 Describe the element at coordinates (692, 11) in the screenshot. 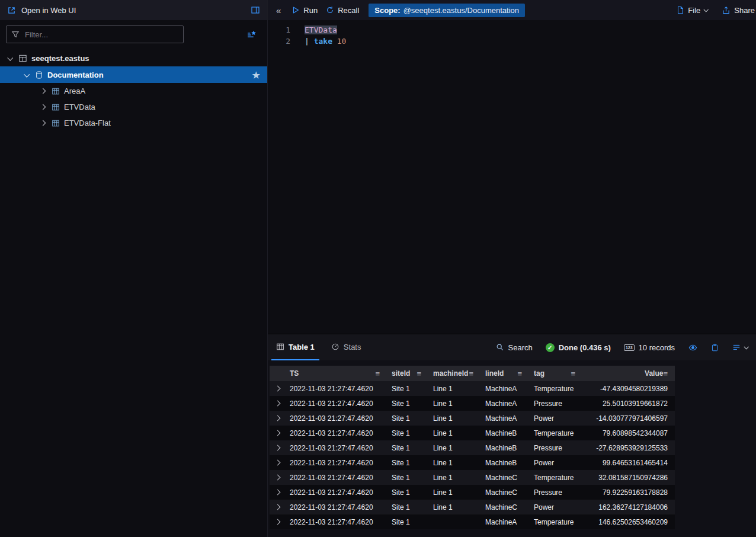

I see `file-menu-button: File` at that location.